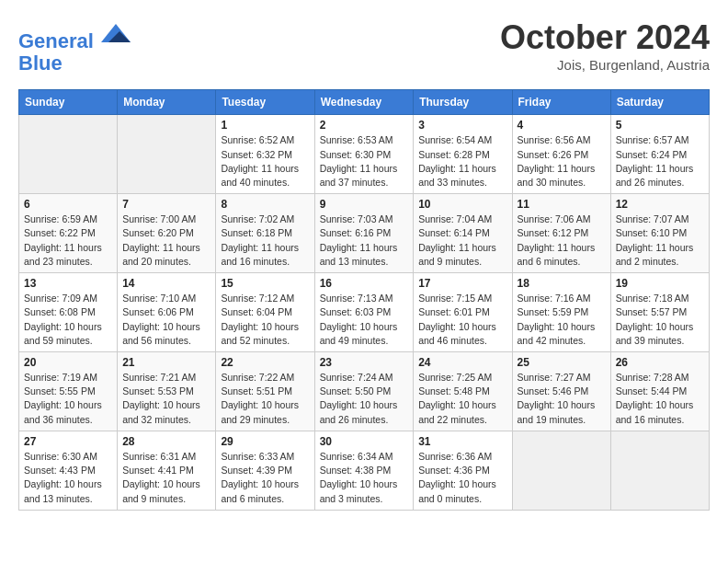  What do you see at coordinates (562, 320) in the screenshot?
I see `day-info: Sunrise: 7:16 AM Sunset: 5:59 PM Dayligh…` at bounding box center [562, 320].